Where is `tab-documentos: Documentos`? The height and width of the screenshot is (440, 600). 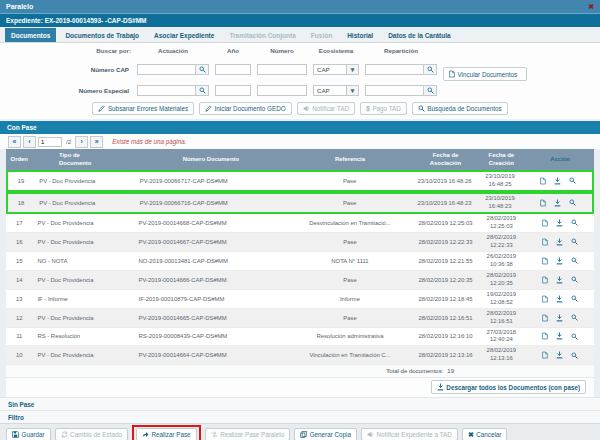 tab-documentos: Documentos is located at coordinates (30, 35).